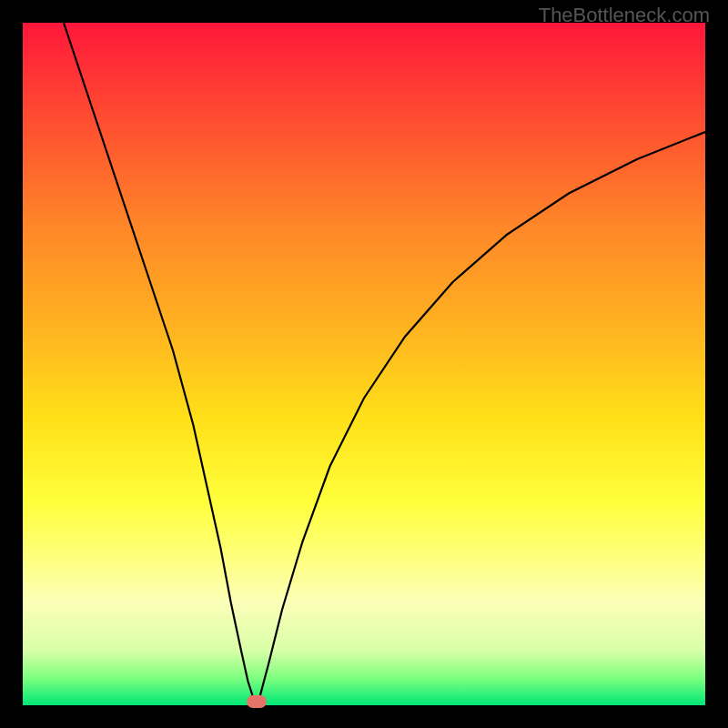 The image size is (728, 728). Describe the element at coordinates (257, 702) in the screenshot. I see `optimal-point-marker` at that location.